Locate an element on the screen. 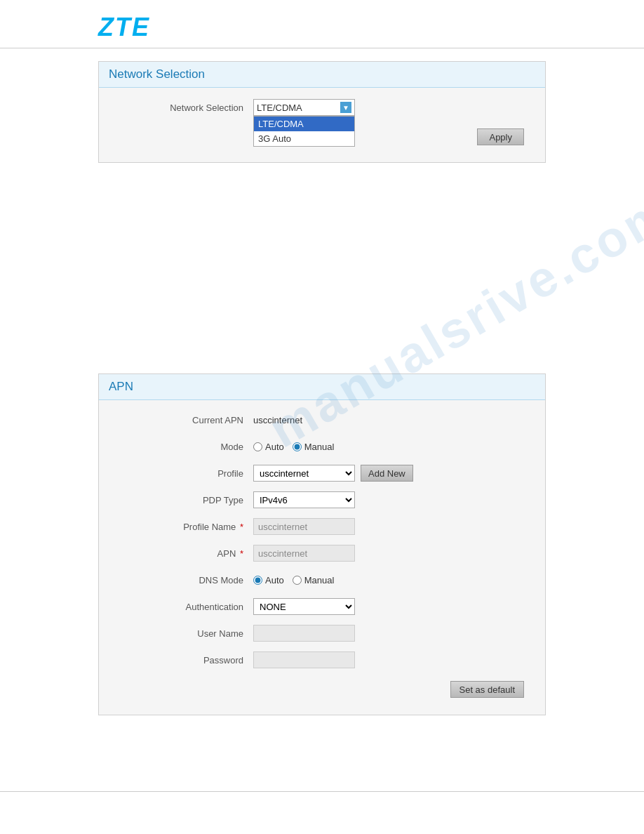 The image size is (644, 834). mode-row: Mode Auto Manual is located at coordinates (322, 446).